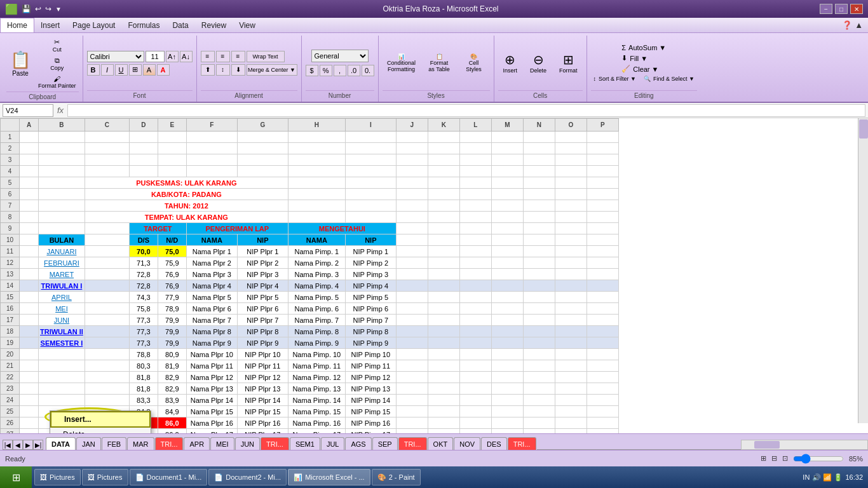 Image resolution: width=868 pixels, height=488 pixels. What do you see at coordinates (385, 444) in the screenshot?
I see `sheet-tab-sep: SEP` at bounding box center [385, 444].